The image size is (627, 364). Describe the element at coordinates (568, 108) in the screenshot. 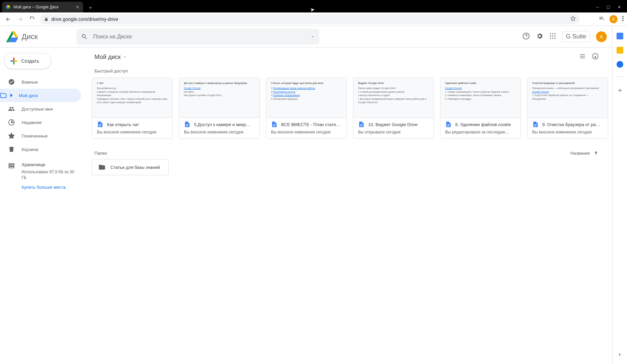

I see `quick-access-card: Очистка браузера от расширенийРасширение…` at that location.